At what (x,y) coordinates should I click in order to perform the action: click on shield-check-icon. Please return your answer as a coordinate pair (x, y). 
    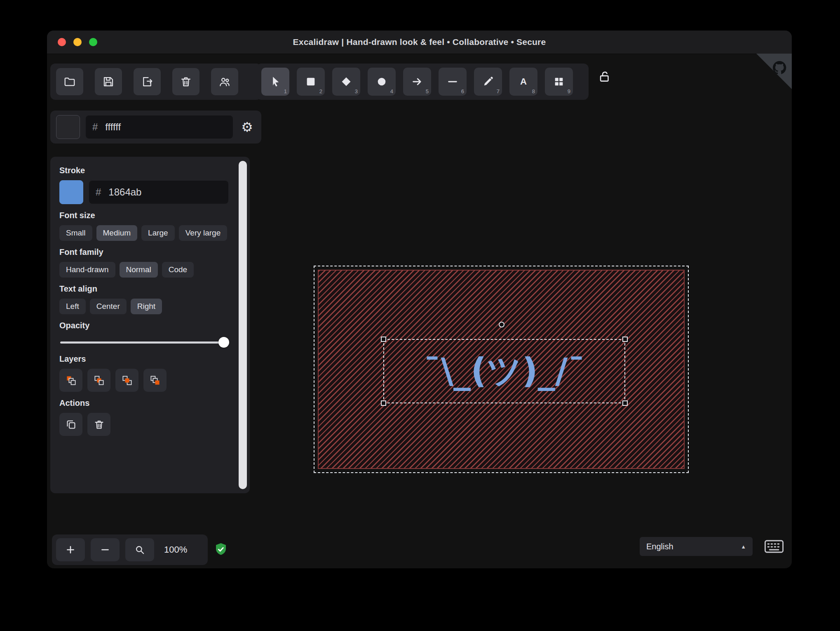
    Looking at the image, I should click on (221, 549).